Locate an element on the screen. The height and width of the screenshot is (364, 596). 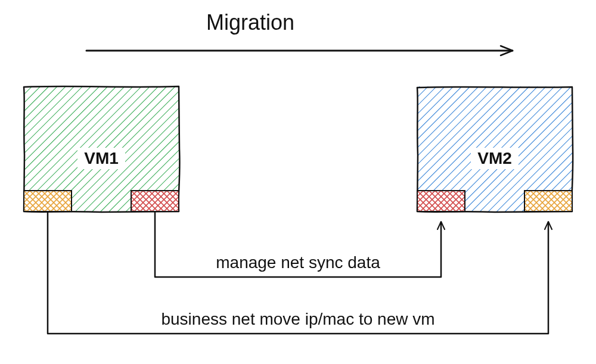
title-label: Migration is located at coordinates (250, 23).